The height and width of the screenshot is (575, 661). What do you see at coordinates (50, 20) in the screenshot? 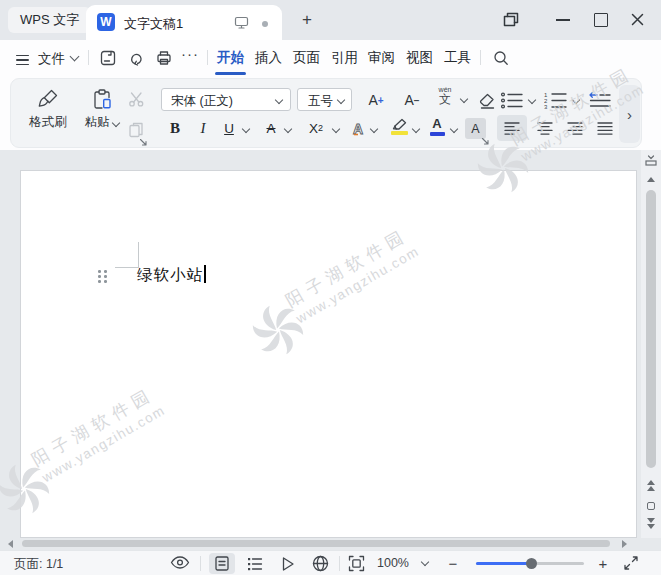
I see `wps-app-button: WPS 文字` at bounding box center [50, 20].